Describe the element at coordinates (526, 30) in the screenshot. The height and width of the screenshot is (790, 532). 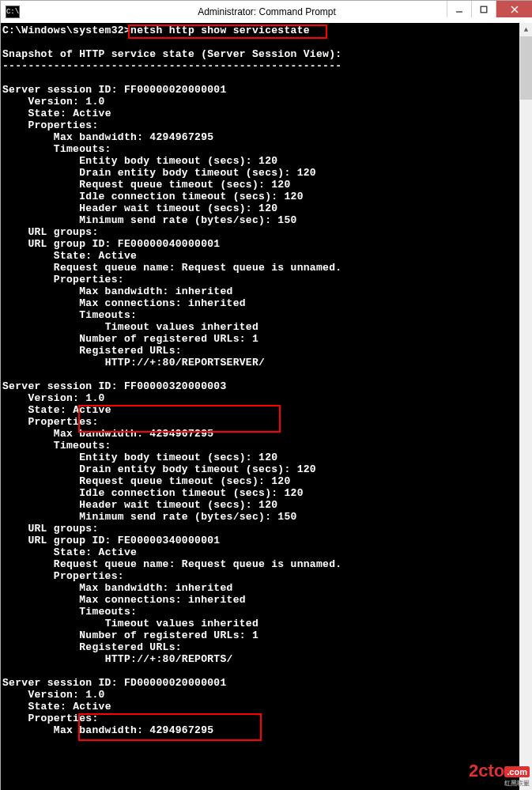
I see `scroll-up-button: ▲` at that location.